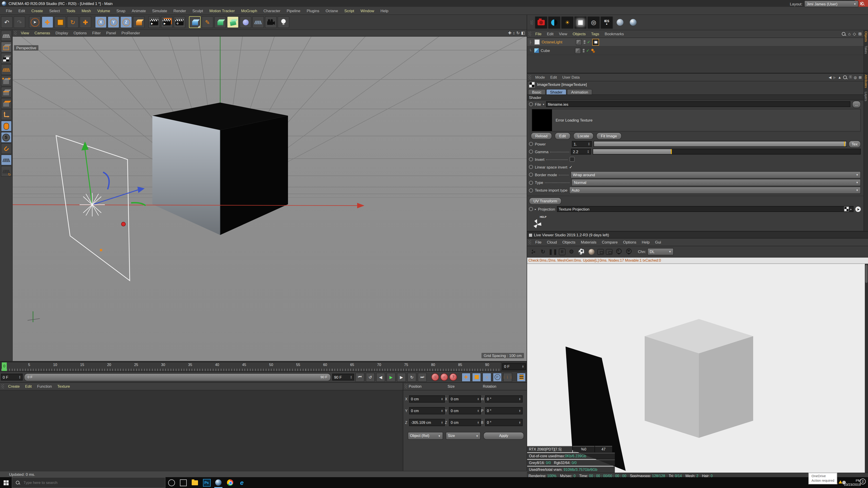  Describe the element at coordinates (89, 483) in the screenshot. I see `taskbar-search` at that location.